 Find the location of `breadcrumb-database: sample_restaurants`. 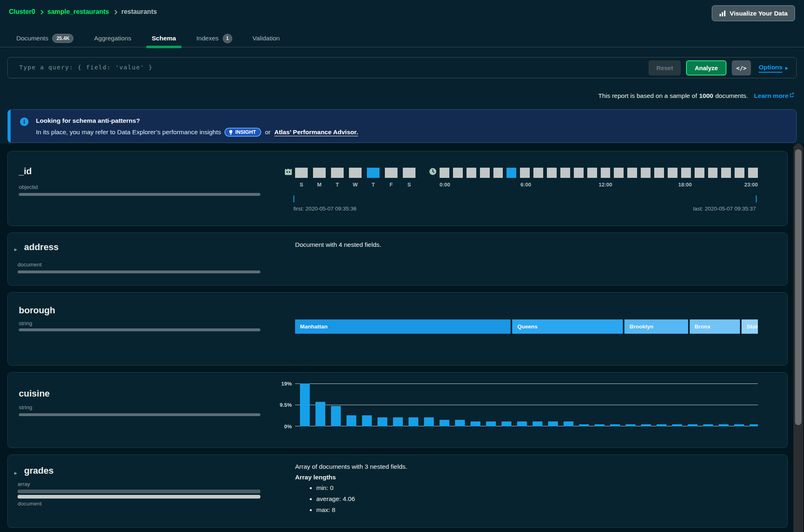

breadcrumb-database: sample_restaurants is located at coordinates (78, 12).